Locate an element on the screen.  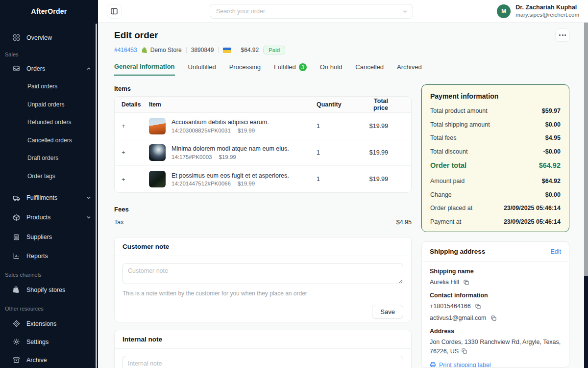
save-button: Save is located at coordinates (388, 312).